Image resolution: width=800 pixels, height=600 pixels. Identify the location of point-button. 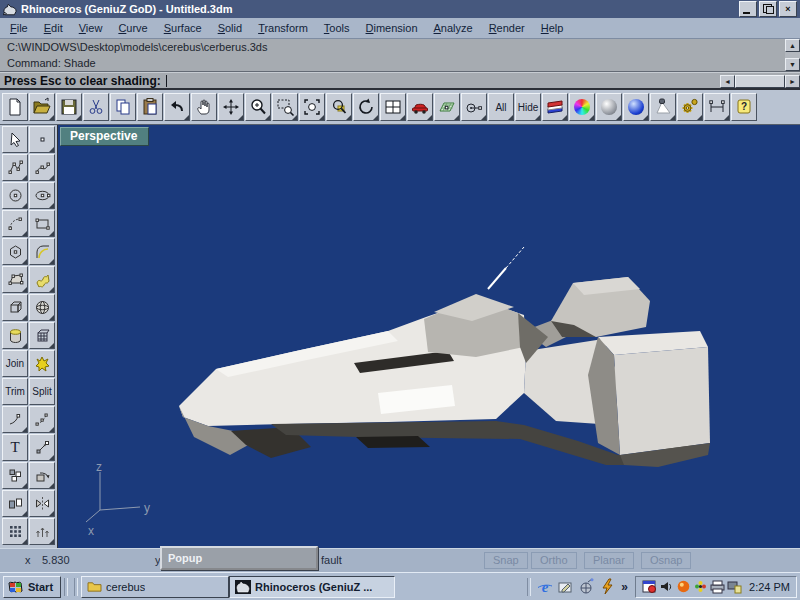
(42, 140).